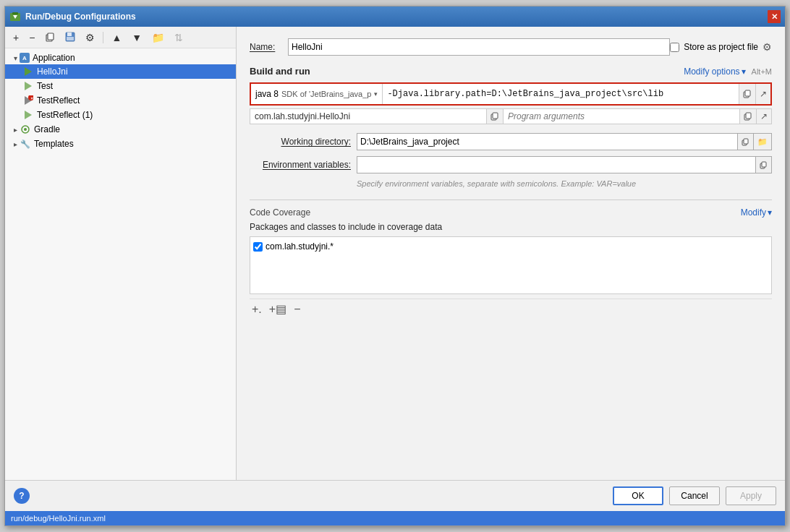  I want to click on program-args-copy-button, so click(748, 116).